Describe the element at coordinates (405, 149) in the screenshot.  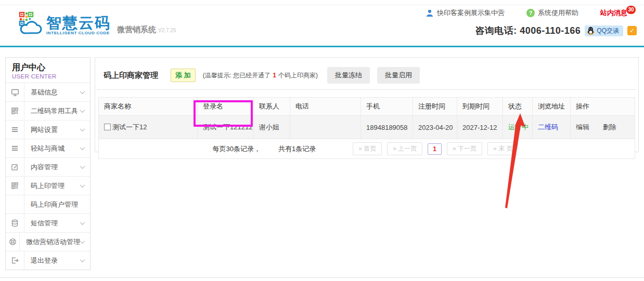
I see `prev-page-button: » 上一页` at that location.